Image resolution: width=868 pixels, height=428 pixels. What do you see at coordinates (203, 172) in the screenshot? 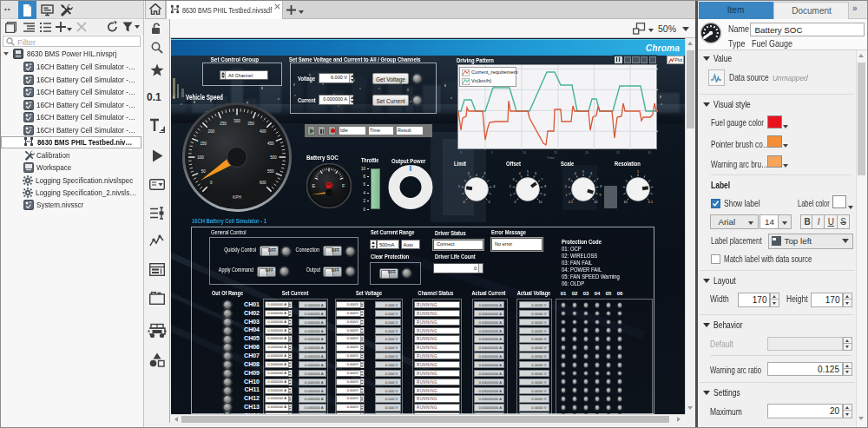
I see `svg-text: 50` at bounding box center [203, 172].